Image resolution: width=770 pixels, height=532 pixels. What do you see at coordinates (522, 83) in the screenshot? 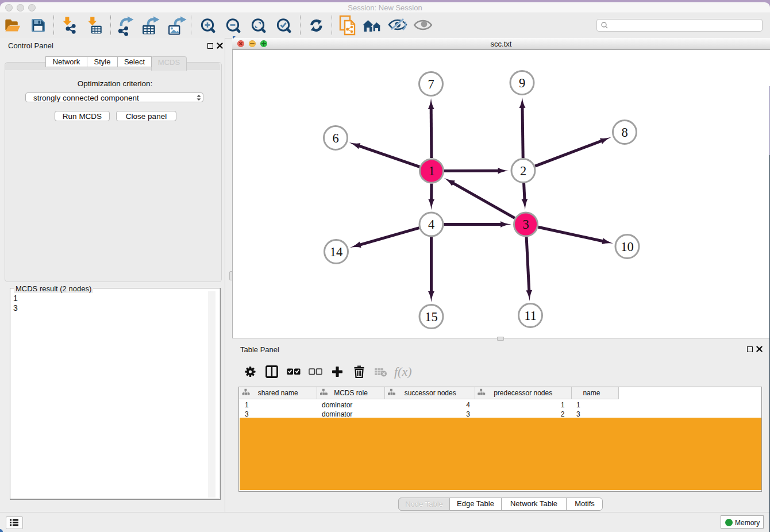
I see `svg-text: 9` at bounding box center [522, 83].